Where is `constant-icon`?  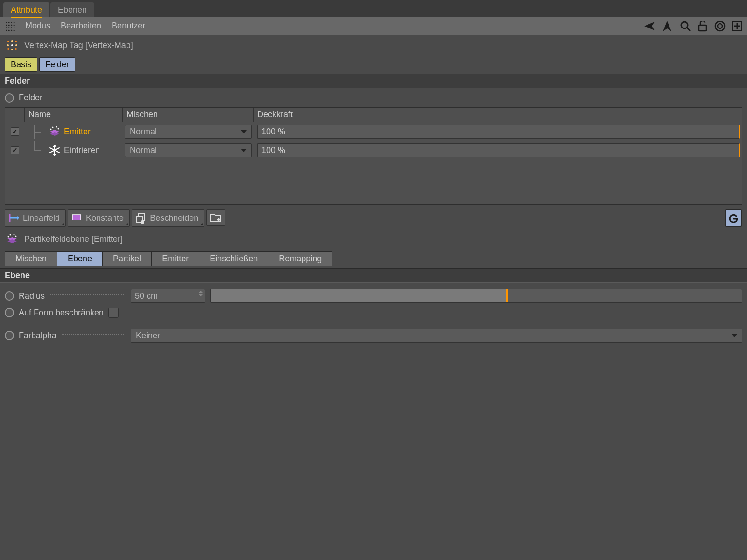
constant-icon is located at coordinates (77, 218).